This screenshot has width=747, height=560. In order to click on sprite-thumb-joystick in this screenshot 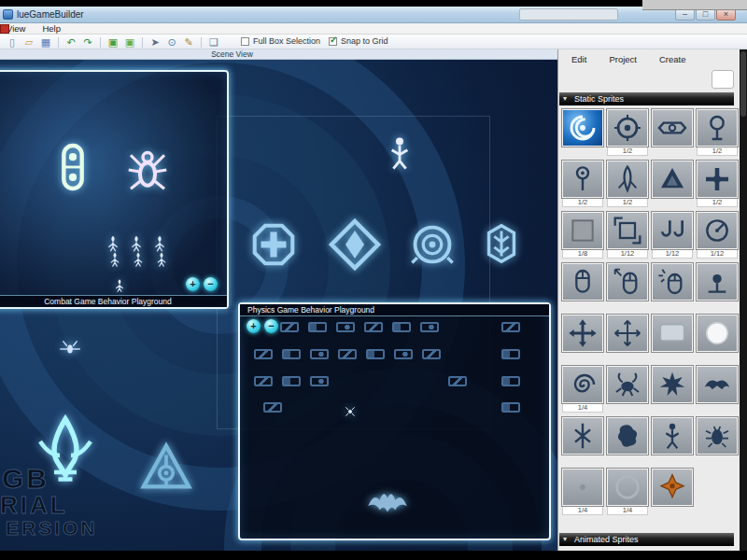, I will do `click(717, 282)`.